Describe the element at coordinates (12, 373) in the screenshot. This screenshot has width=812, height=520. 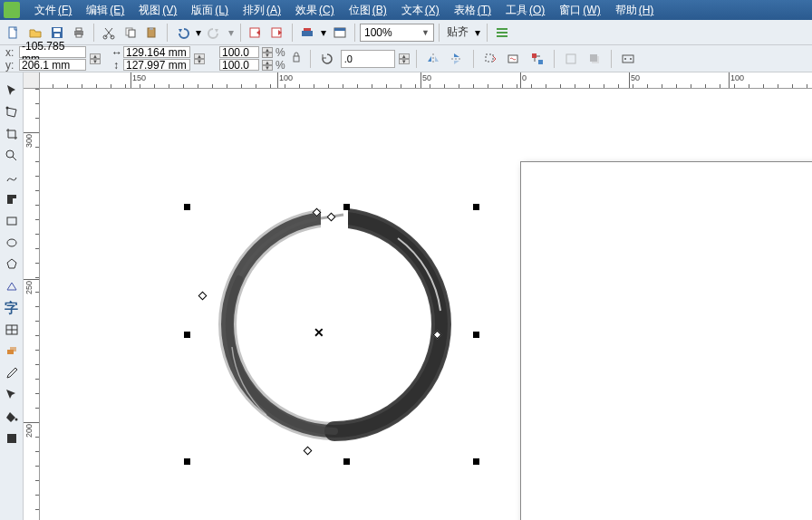
I see `eyedropper-tool` at that location.